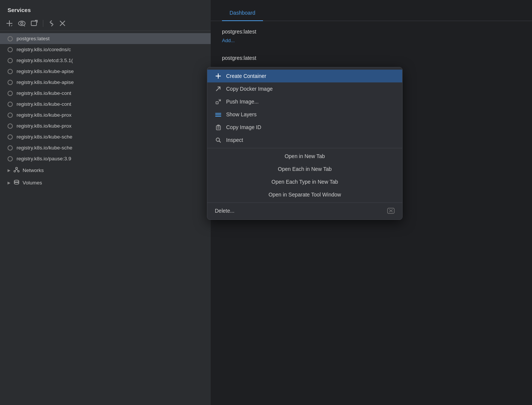 The width and height of the screenshot is (532, 405). What do you see at coordinates (62, 23) in the screenshot?
I see `close-button` at bounding box center [62, 23].